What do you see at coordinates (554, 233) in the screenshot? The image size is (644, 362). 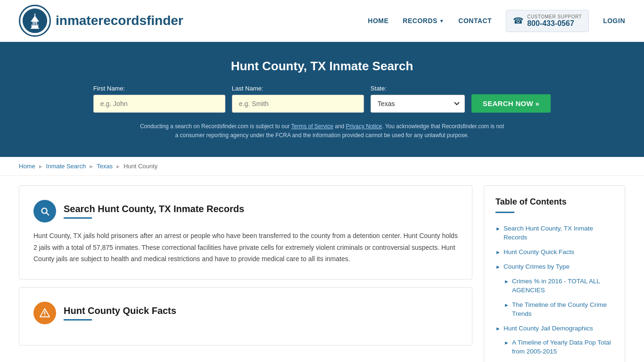 I see `toc-link-1: ► Search Hunt County, TX Inmate Records` at bounding box center [554, 233].